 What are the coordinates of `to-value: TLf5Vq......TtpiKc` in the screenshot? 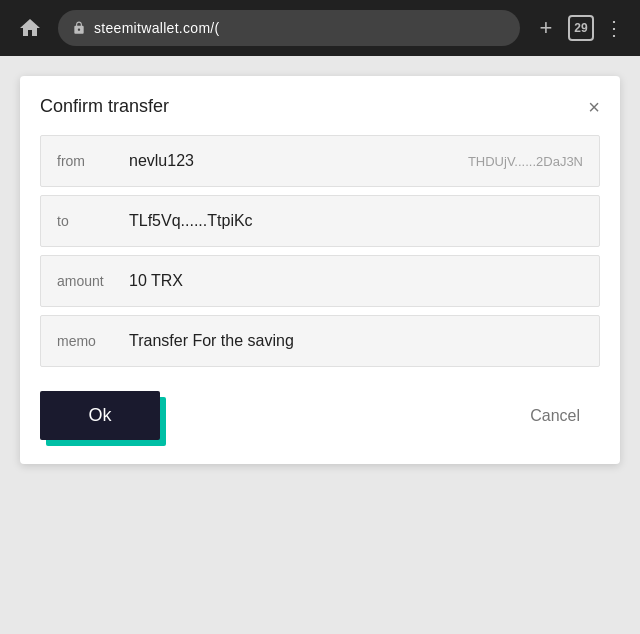 It's located at (360, 221).